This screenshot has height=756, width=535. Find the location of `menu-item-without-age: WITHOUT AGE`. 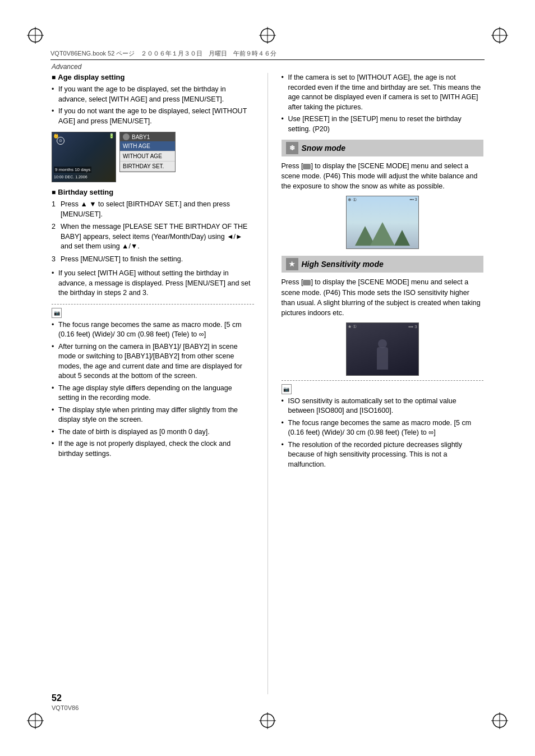

menu-item-without-age: WITHOUT AGE is located at coordinates (147, 156).